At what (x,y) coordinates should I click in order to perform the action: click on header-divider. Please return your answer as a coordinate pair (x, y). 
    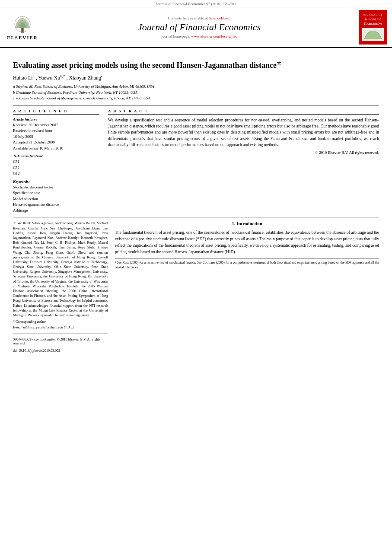
    Looking at the image, I should click on (196, 105).